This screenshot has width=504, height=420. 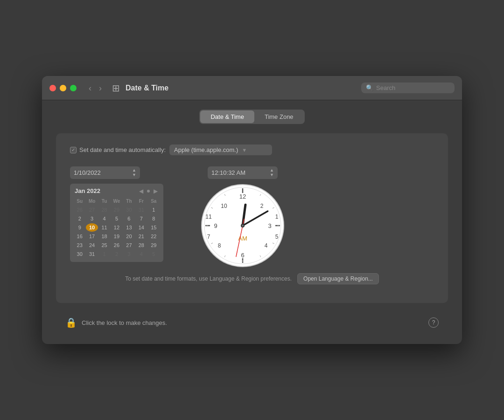 What do you see at coordinates (154, 236) in the screenshot?
I see `list-item: 22` at bounding box center [154, 236].